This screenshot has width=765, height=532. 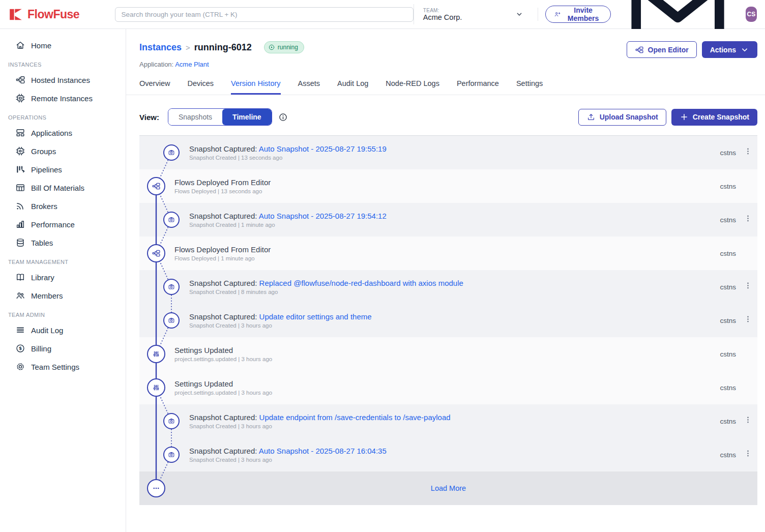 I want to click on view-toggle: SnapshotsTimeline, so click(x=220, y=117).